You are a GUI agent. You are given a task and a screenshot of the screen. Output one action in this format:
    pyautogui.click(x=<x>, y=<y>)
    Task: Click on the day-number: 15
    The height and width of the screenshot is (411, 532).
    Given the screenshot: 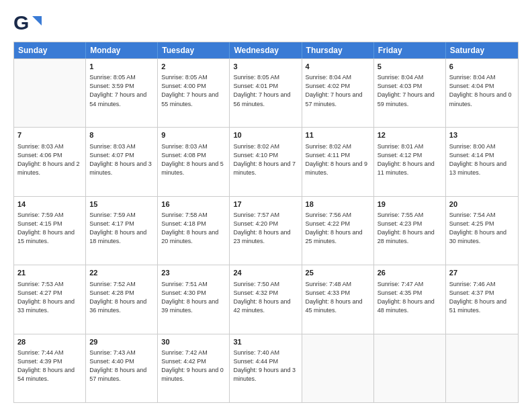 What is the action you would take?
    pyautogui.click(x=122, y=204)
    